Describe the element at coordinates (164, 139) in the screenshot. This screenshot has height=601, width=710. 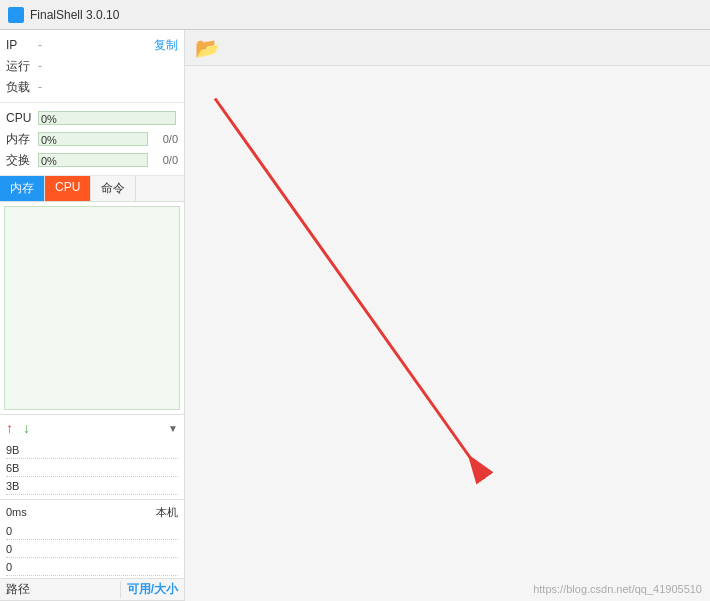
I see `memory-ratio: 0/0` at that location.